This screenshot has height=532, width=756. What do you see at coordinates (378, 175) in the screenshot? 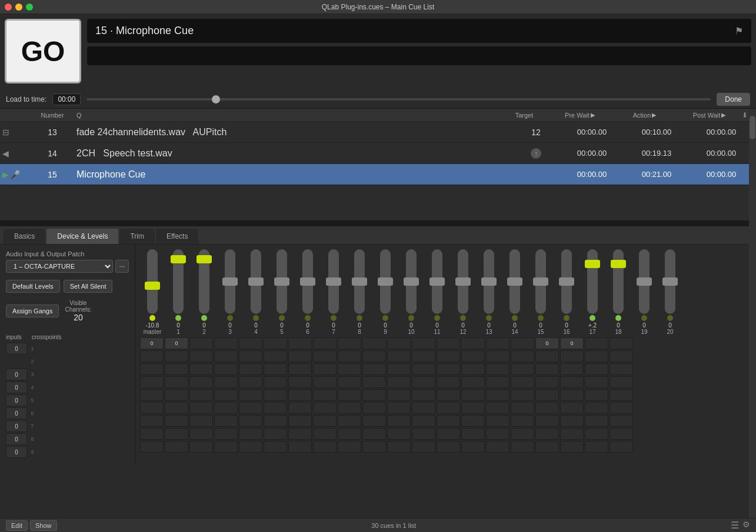
I see `cue-row-selected: ▶ 🎤 15 Microphone Cue 00:00.00 00:21.00 …` at bounding box center [378, 175].